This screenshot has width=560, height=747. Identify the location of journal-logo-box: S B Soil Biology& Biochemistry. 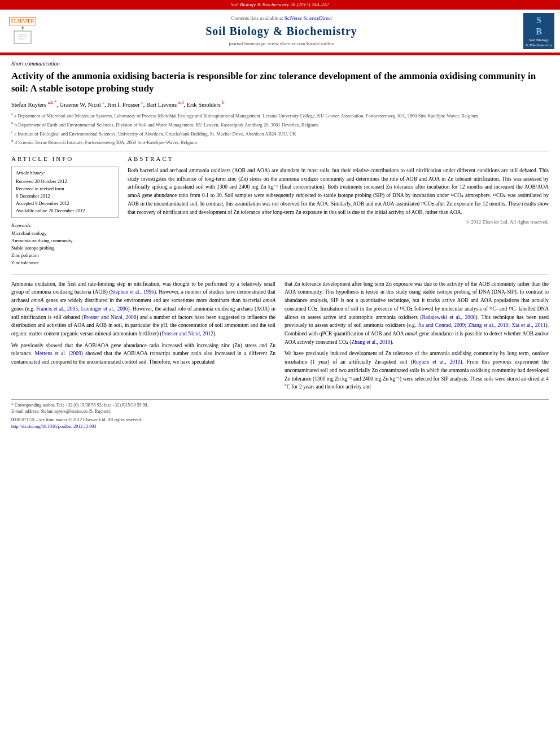
(539, 31).